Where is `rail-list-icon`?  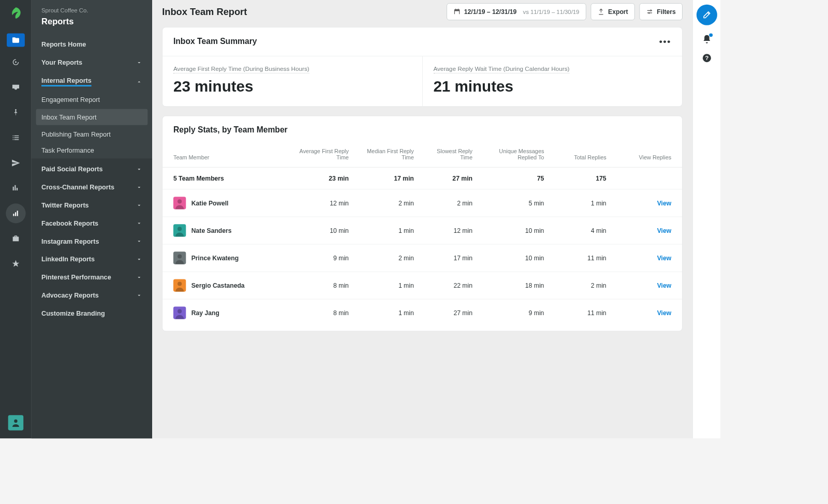 rail-list-icon is located at coordinates (16, 138).